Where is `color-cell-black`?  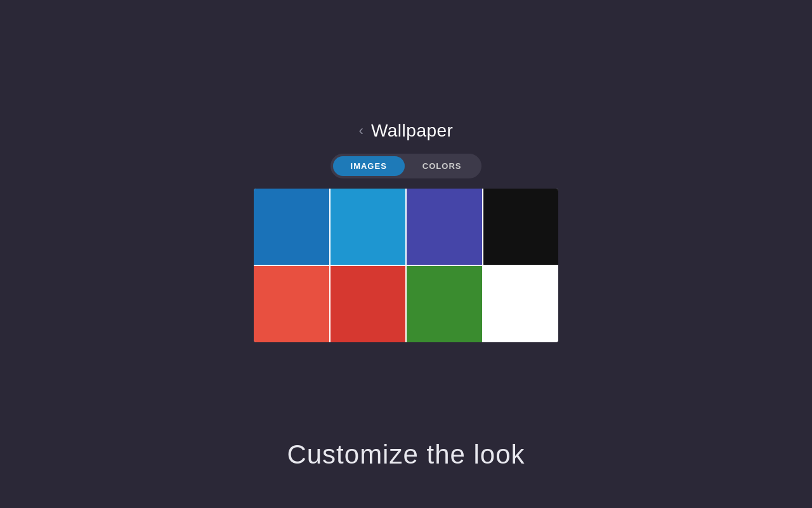 color-cell-black is located at coordinates (521, 227).